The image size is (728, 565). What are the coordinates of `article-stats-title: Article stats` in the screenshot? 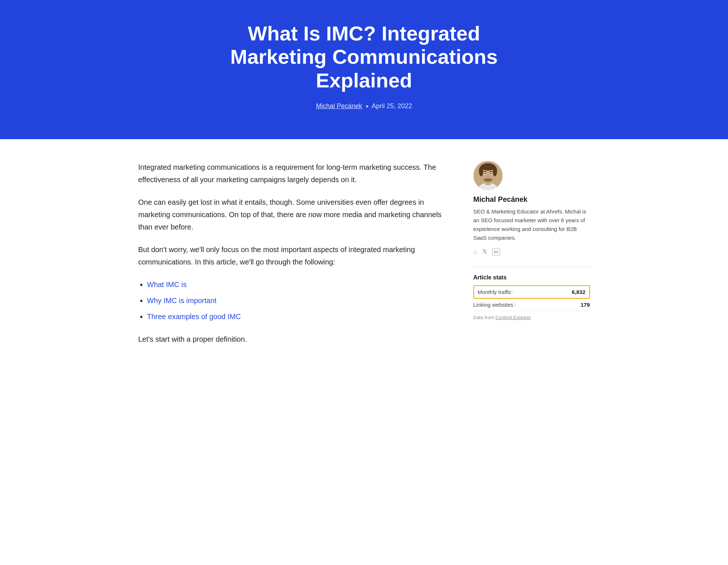 It's located at (532, 278).